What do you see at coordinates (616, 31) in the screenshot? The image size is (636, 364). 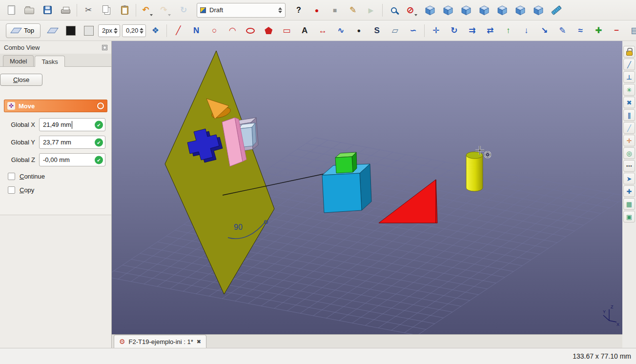 I see `draft-delpoint-button: −` at bounding box center [616, 31].